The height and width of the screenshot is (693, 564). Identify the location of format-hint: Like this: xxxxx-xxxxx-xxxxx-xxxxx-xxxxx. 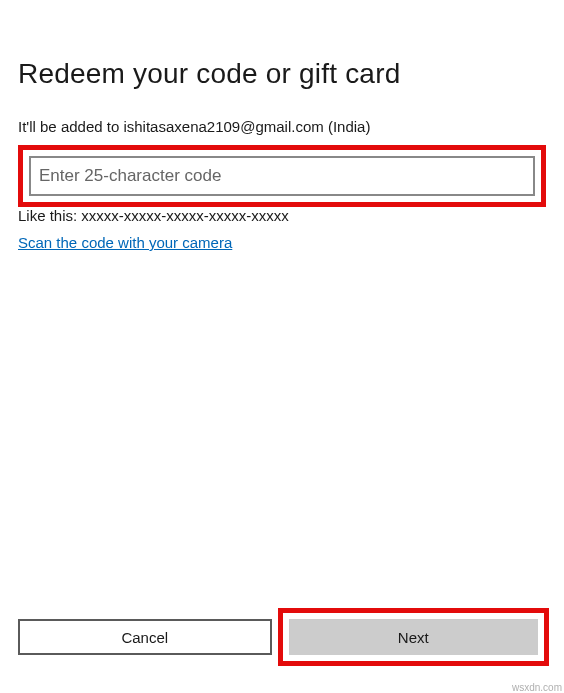
(282, 216).